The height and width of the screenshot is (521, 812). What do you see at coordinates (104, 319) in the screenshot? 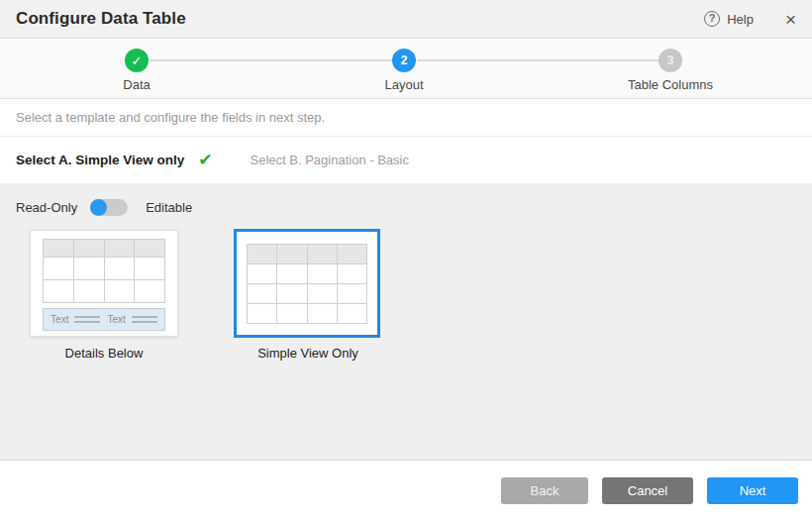
I see `details-strip-preview: Text Text` at bounding box center [104, 319].